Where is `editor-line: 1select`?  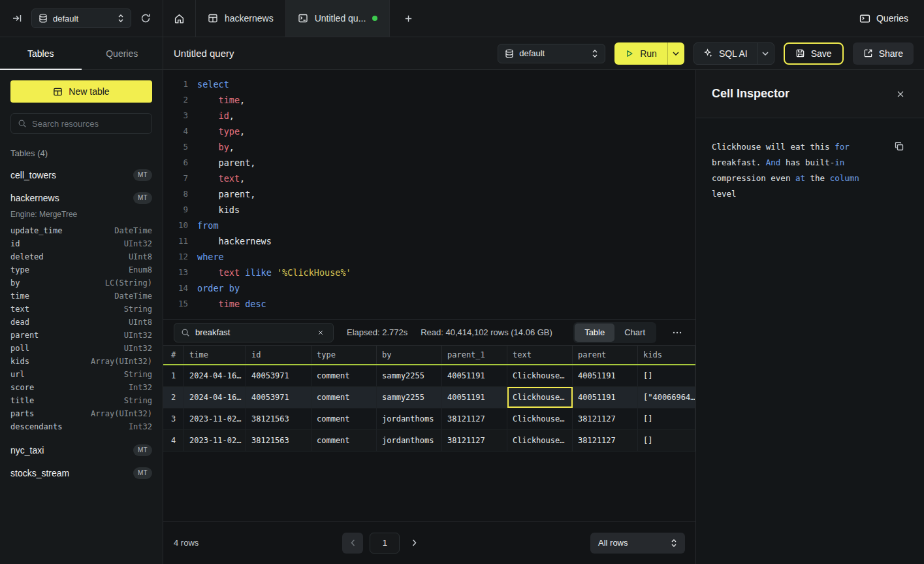 editor-line: 1select is located at coordinates (434, 84).